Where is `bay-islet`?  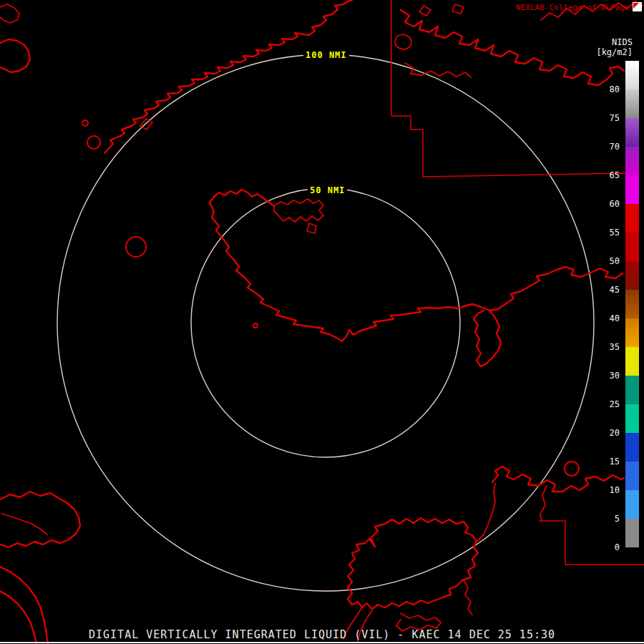
bay-islet is located at coordinates (312, 228).